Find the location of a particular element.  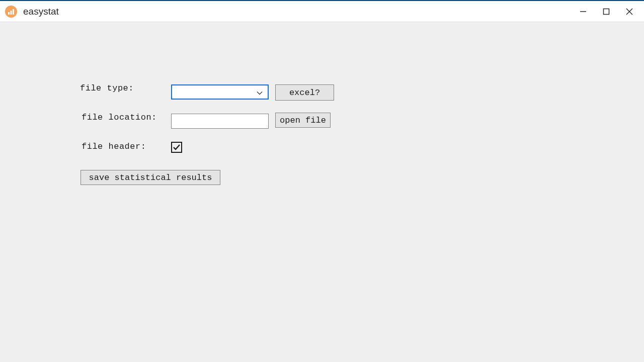

check-icon is located at coordinates (177, 147).